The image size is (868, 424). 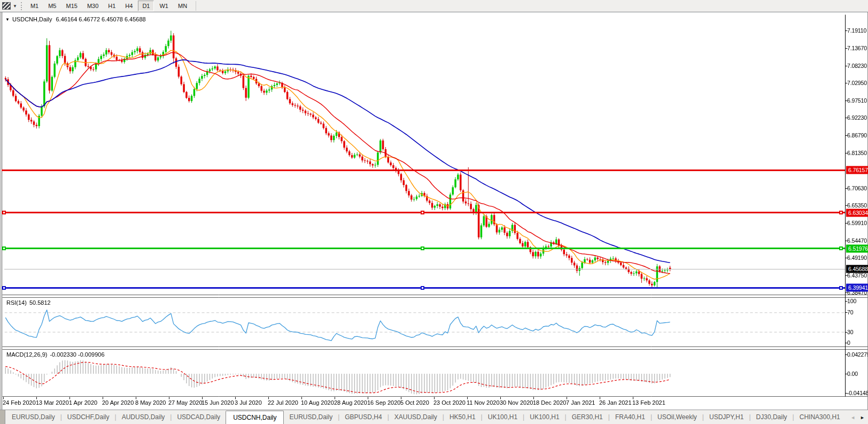 I want to click on price-axis-tick: 6.54470, so click(x=857, y=241).